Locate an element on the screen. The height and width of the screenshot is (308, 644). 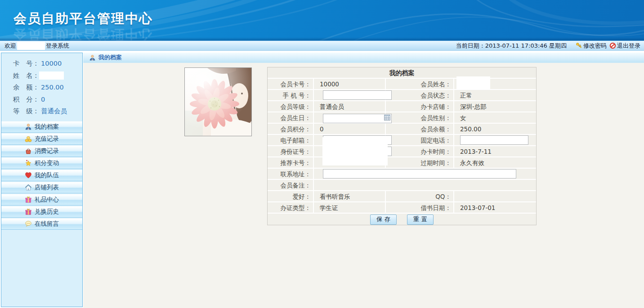
menu-label: 店铺列表 is located at coordinates (47, 187).